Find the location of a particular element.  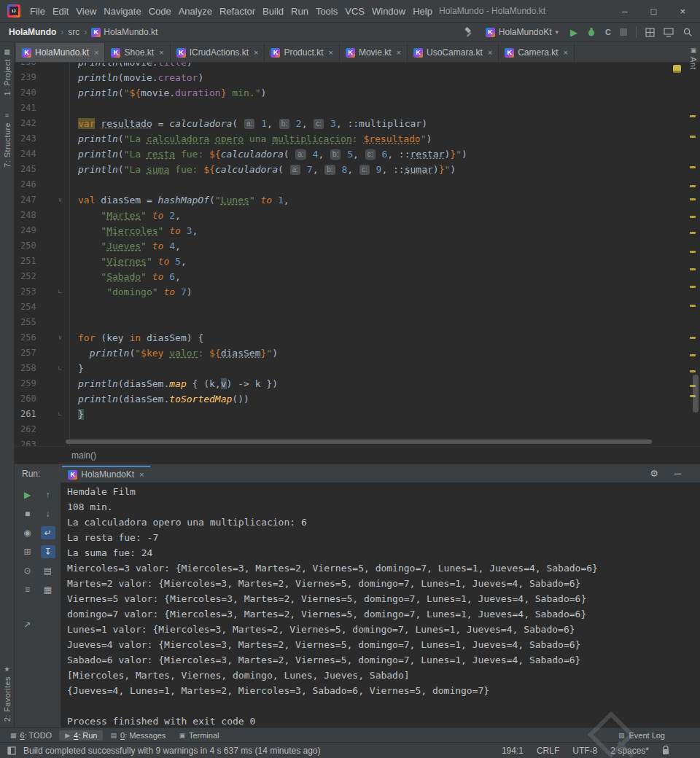

tab-movie-kt: KMovie.kt× is located at coordinates (373, 52).